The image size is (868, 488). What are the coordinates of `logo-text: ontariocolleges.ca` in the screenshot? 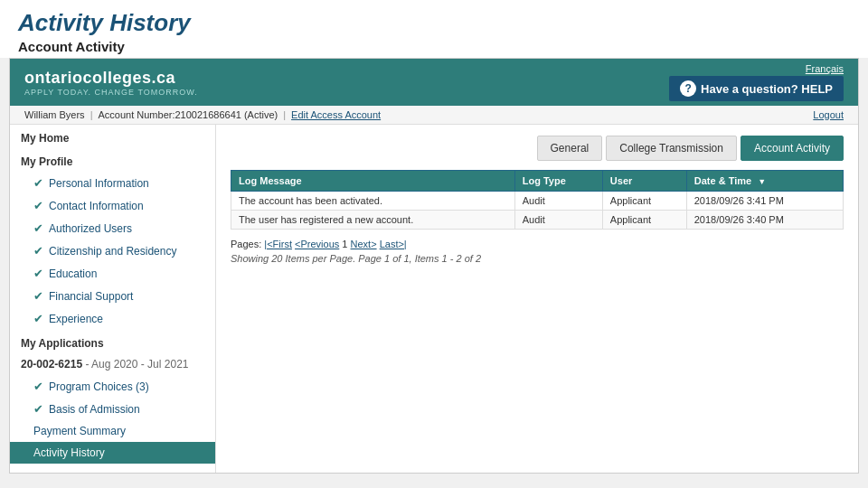 It's located at (111, 78).